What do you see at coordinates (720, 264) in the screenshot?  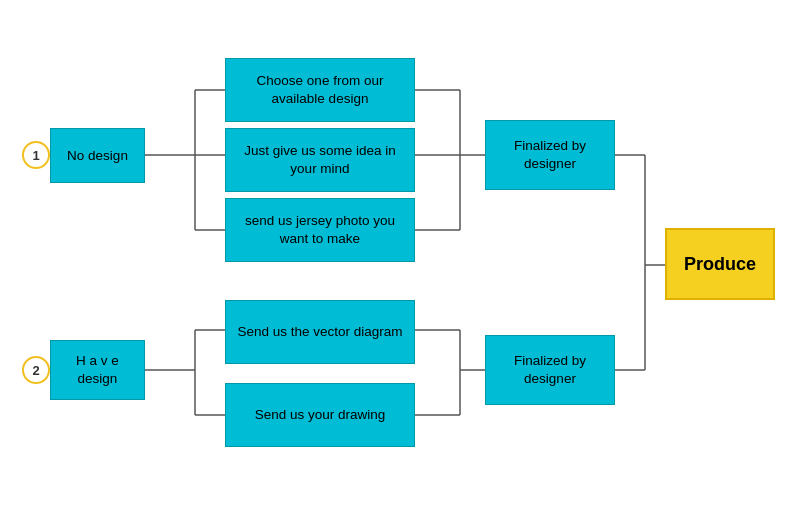 I see `produce-box: Produce` at bounding box center [720, 264].